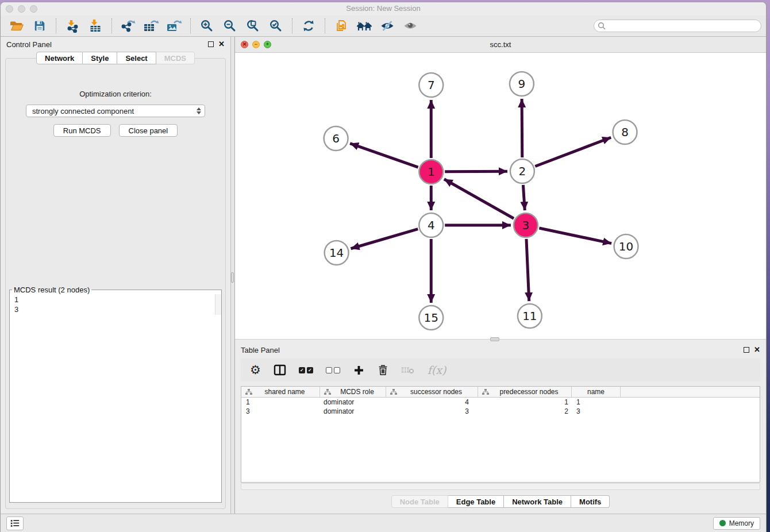 Image resolution: width=770 pixels, height=532 pixels. What do you see at coordinates (276, 26) in the screenshot?
I see `zoom-selected-icon` at bounding box center [276, 26].